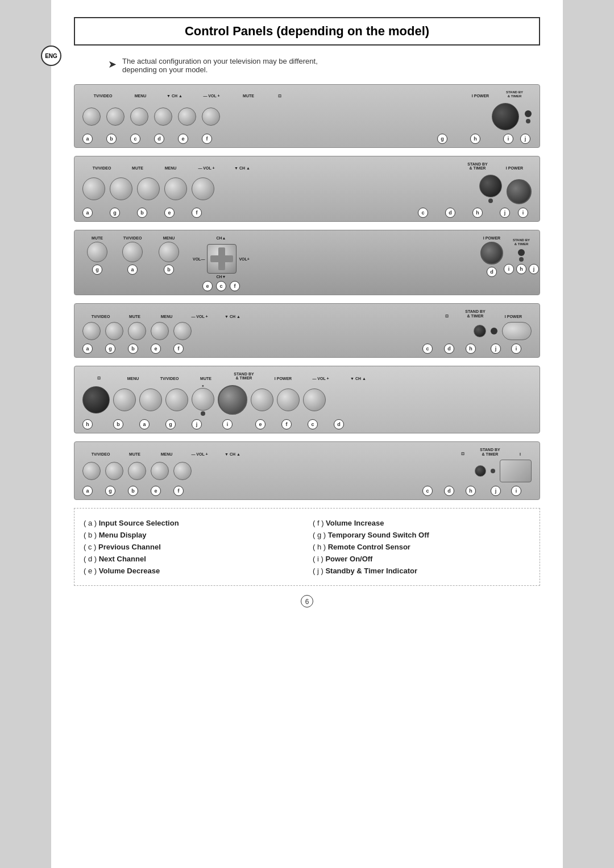 This screenshot has height=868, width=614. What do you see at coordinates (115, 213) in the screenshot?
I see `letter2-g: g` at bounding box center [115, 213].